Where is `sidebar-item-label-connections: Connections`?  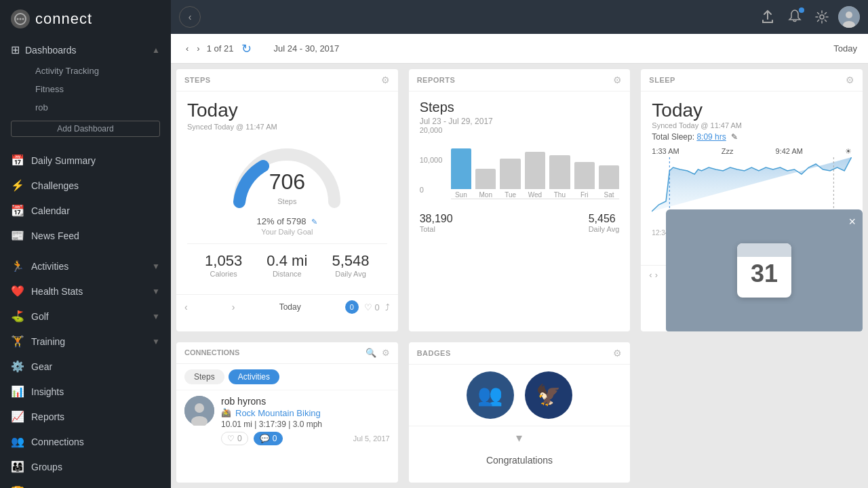
sidebar-item-label-connections: Connections is located at coordinates (58, 442).